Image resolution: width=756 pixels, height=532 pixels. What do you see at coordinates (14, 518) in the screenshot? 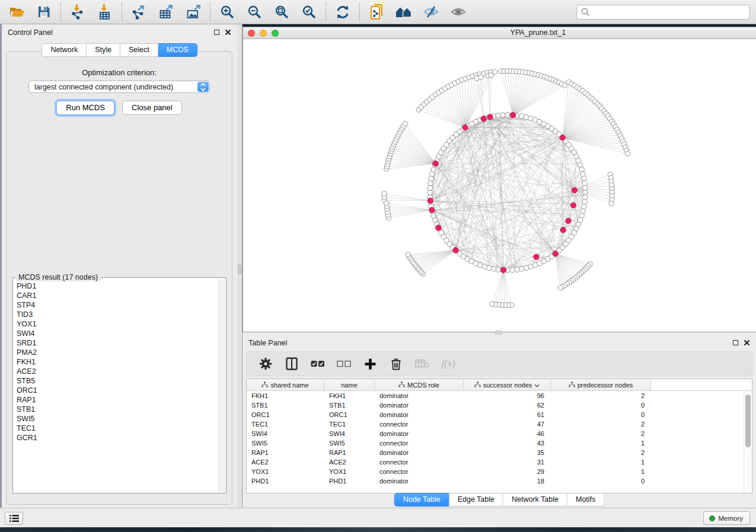
I see `task-history-button` at bounding box center [14, 518].